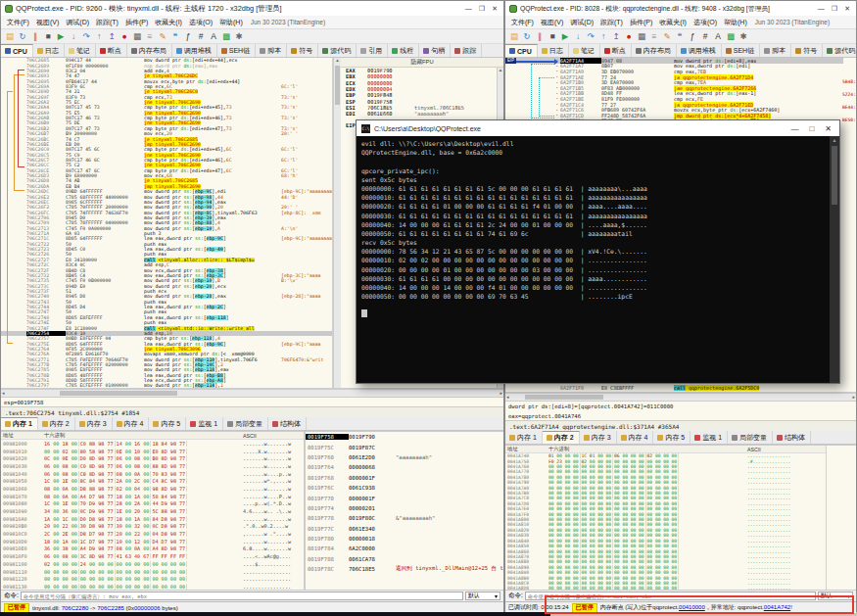 This screenshot has width=857, height=616. What do you see at coordinates (666, 513) in the screenshot?
I see `dump-row: 0041A7F000 00 00 0000 00 00 0000 00 00 0…` at bounding box center [666, 513].